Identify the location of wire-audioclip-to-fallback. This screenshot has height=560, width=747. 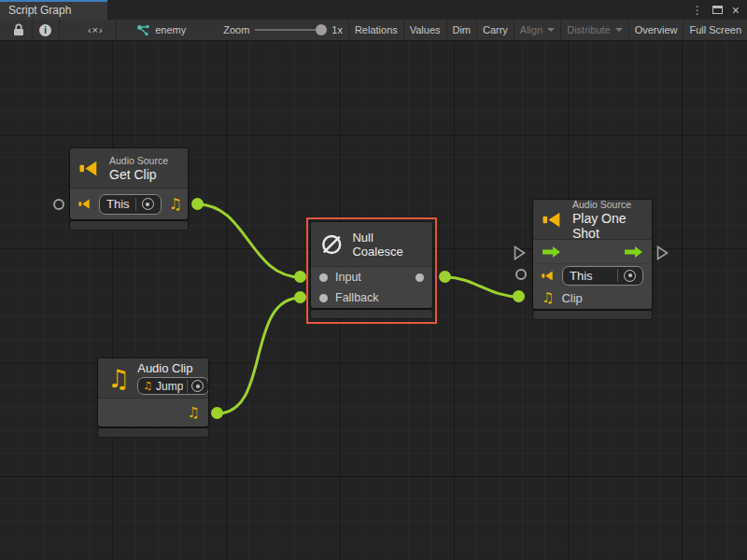
(260, 356).